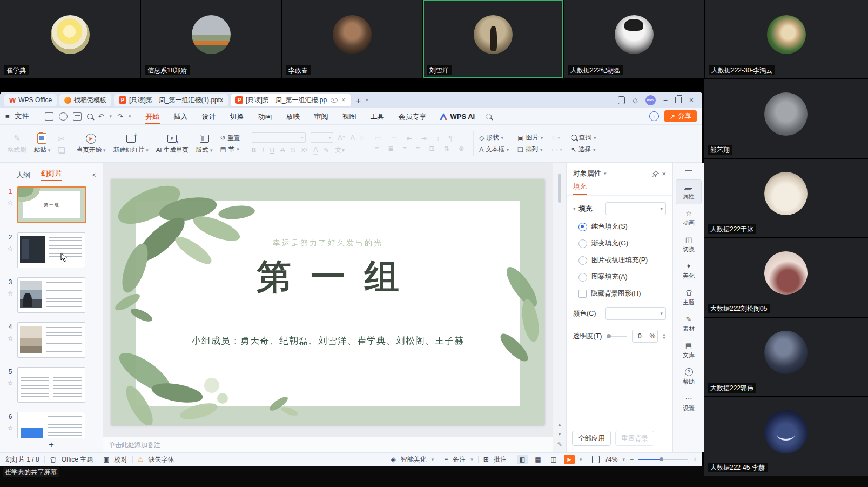 The height and width of the screenshot is (487, 868). Describe the element at coordinates (457, 117) in the screenshot. I see `wps-ai-button: WPS AI` at that location.